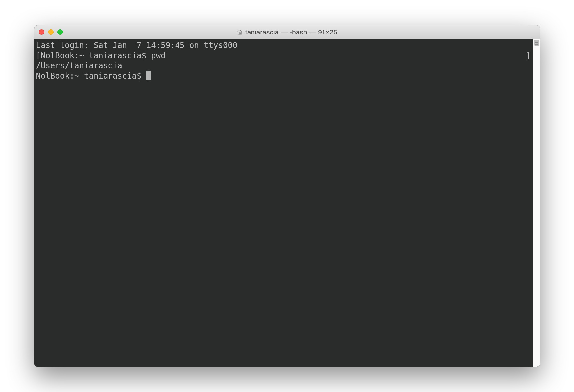 The width and height of the screenshot is (574, 392). Describe the element at coordinates (42, 32) in the screenshot. I see `close-button` at that location.